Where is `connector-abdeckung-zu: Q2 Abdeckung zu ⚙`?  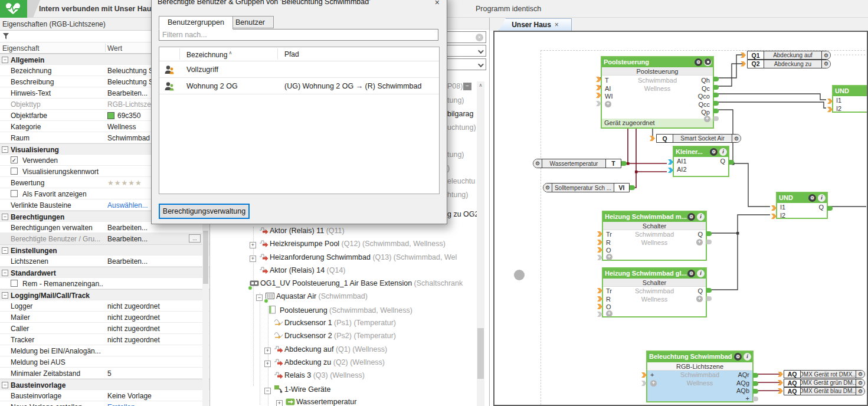 connector-abdeckung-zu: Q2 Abdeckung zu ⚙ is located at coordinates (789, 64).